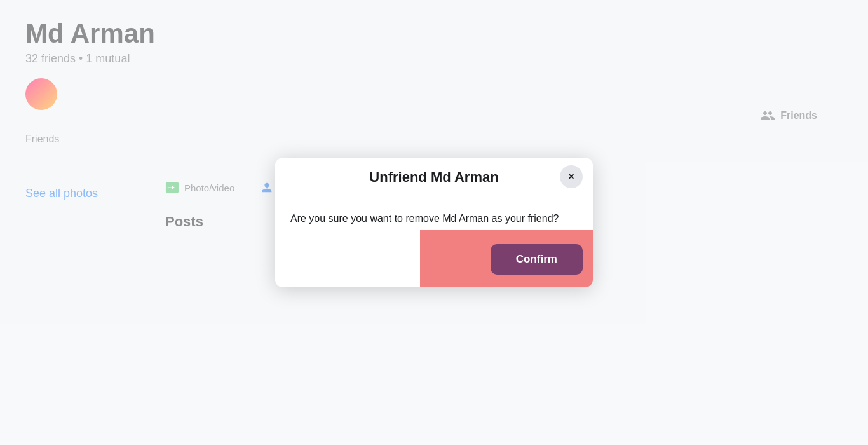 The height and width of the screenshot is (445, 868). What do you see at coordinates (571, 177) in the screenshot?
I see `modal-close-button: ×` at bounding box center [571, 177].